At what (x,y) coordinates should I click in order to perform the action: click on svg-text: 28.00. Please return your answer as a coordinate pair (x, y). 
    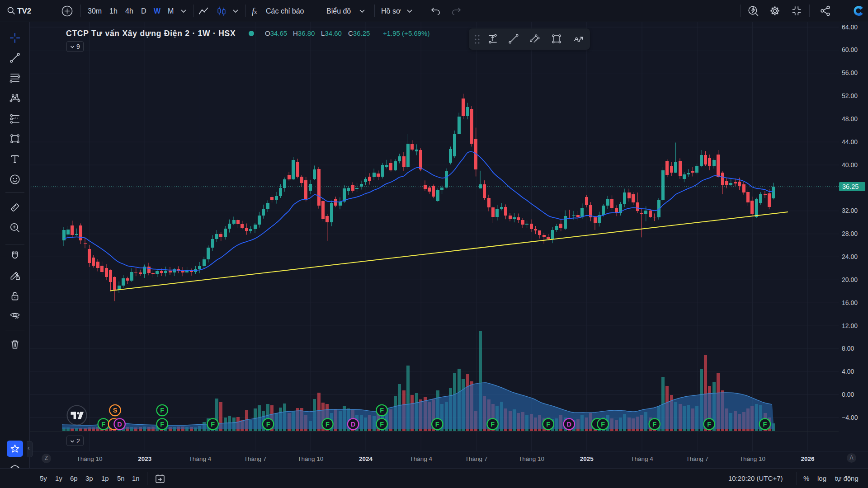
    Looking at the image, I should click on (850, 234).